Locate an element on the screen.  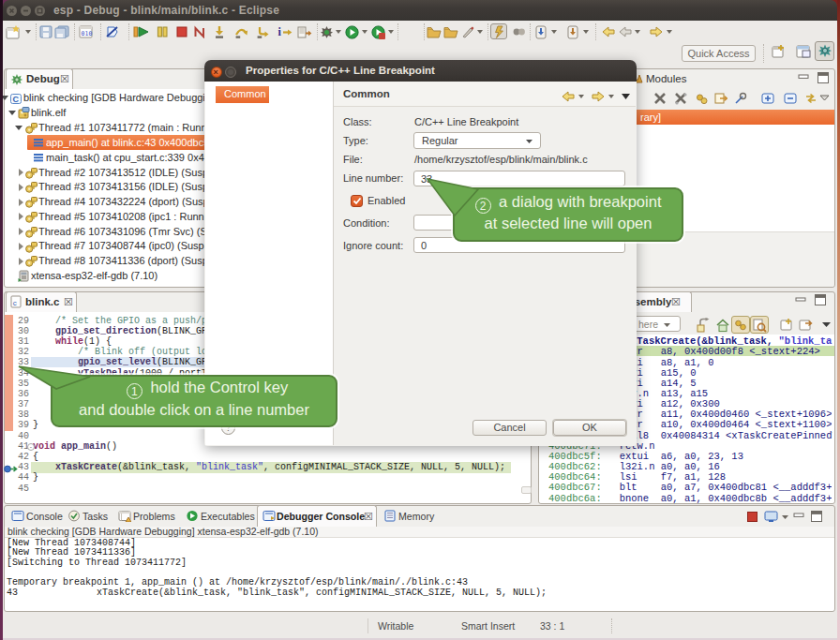
svg-text: C is located at coordinates (17, 99).